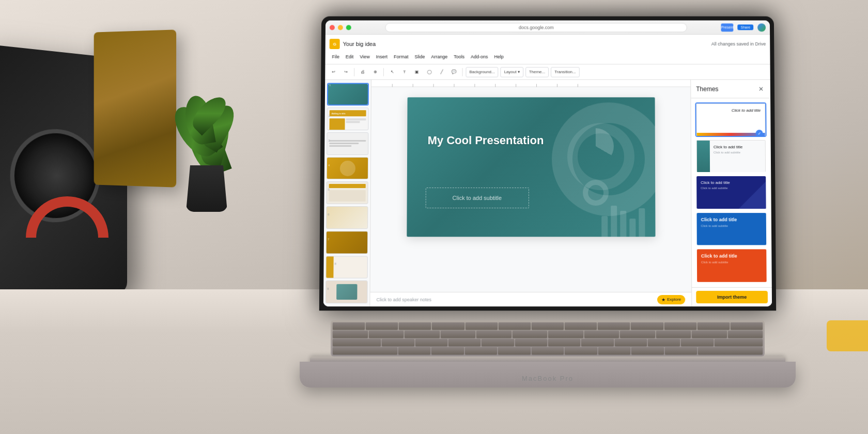 This screenshot has height=434, width=868. Describe the element at coordinates (548, 338) in the screenshot. I see `laptop-keyboard` at that location.